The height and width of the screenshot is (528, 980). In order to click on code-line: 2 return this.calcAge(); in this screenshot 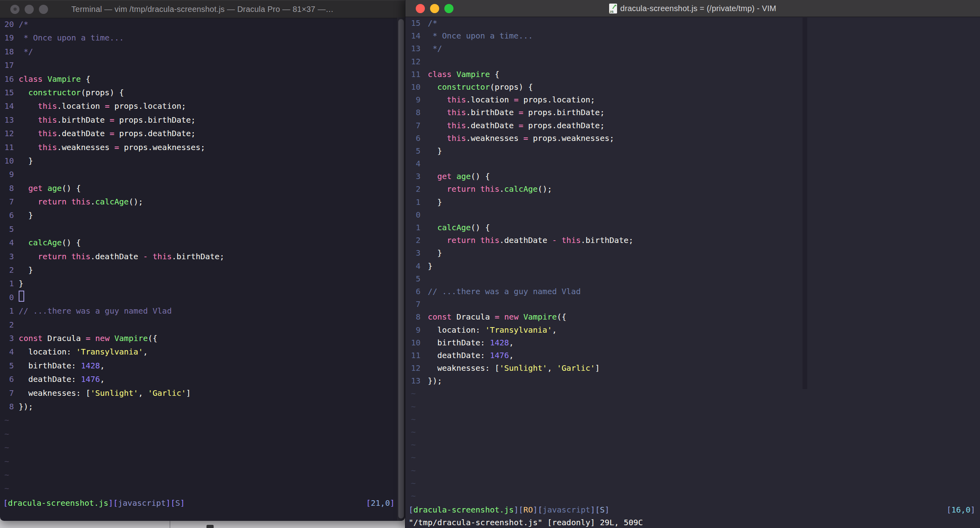, I will do `click(693, 189)`.